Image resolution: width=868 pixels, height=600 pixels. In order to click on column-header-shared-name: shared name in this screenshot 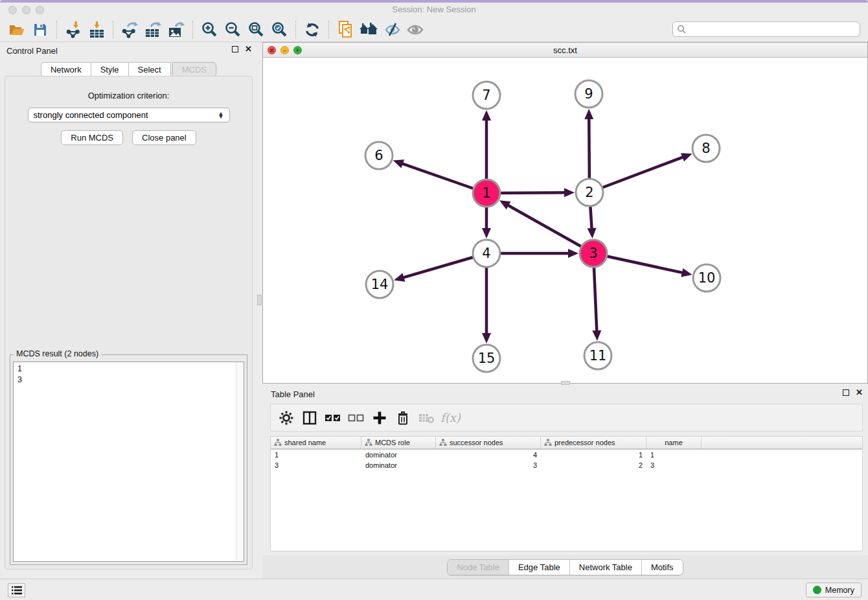, I will do `click(316, 443)`.